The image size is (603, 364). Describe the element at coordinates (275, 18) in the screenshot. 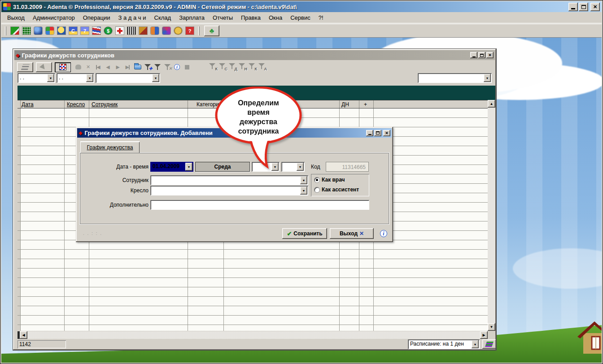

I see `menu-windows: Окна` at that location.